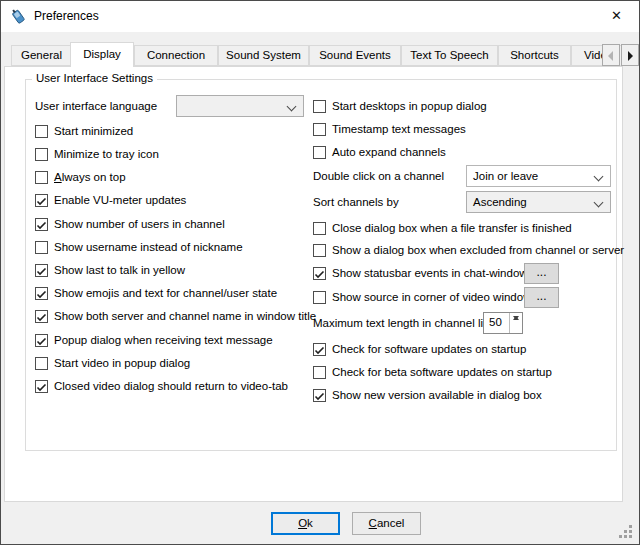 The image size is (640, 545). What do you see at coordinates (355, 56) in the screenshot?
I see `tab-sound-events: Sound Events` at bounding box center [355, 56].